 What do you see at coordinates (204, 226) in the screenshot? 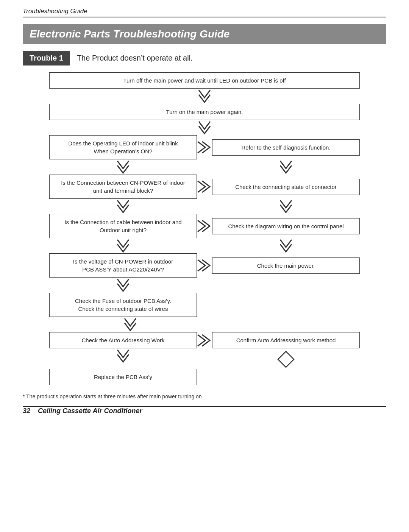
I see `flow-row-3: Is the Connection of cable between indoo…` at bounding box center [204, 226].